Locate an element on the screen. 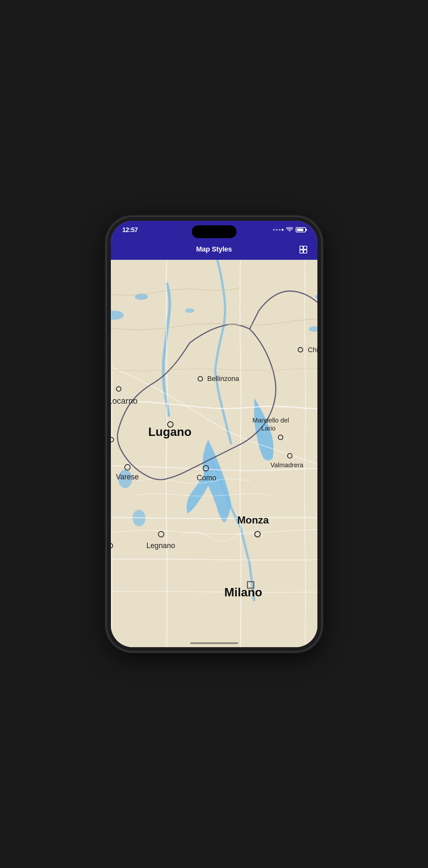 This screenshot has width=428, height=868. svg-text: Locarno is located at coordinates (124, 401).